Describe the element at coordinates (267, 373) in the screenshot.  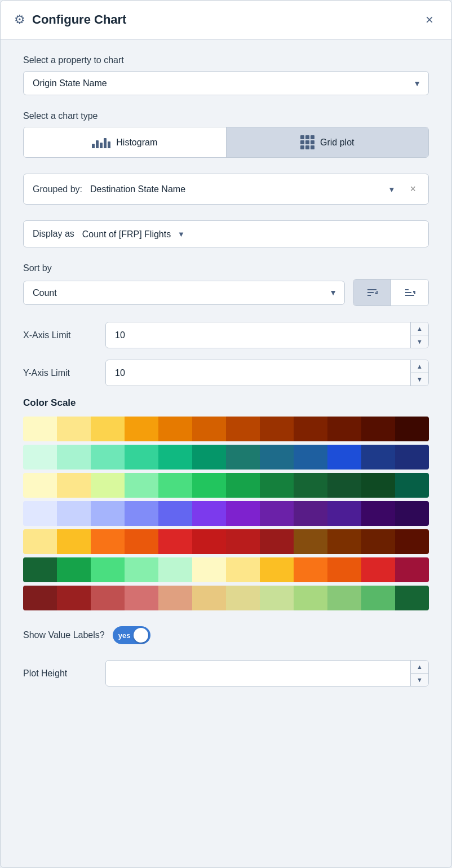
I see `y-axis-input-wrapper: ▲ ▼` at that location.